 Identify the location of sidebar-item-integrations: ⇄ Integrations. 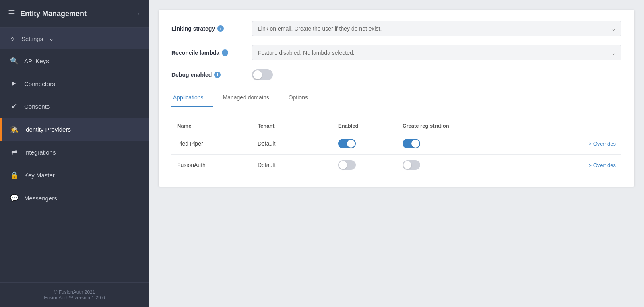
(74, 152).